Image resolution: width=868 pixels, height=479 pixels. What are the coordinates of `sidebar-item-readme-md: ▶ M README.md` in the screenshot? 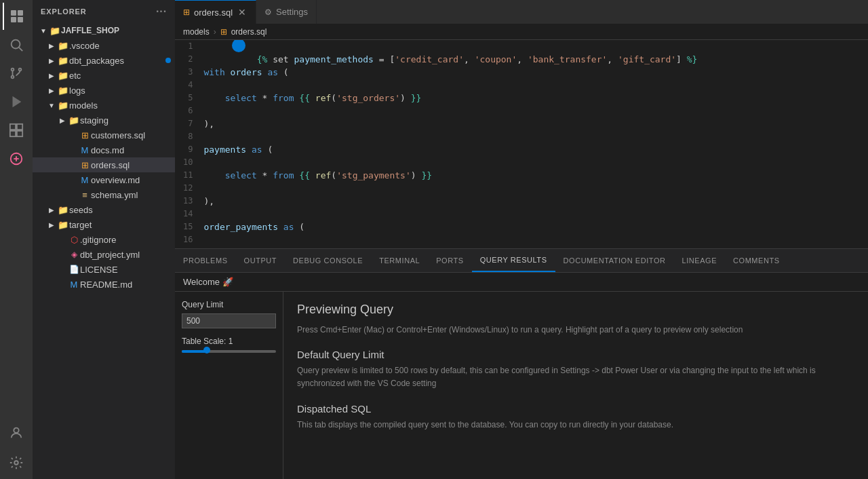 It's located at (104, 284).